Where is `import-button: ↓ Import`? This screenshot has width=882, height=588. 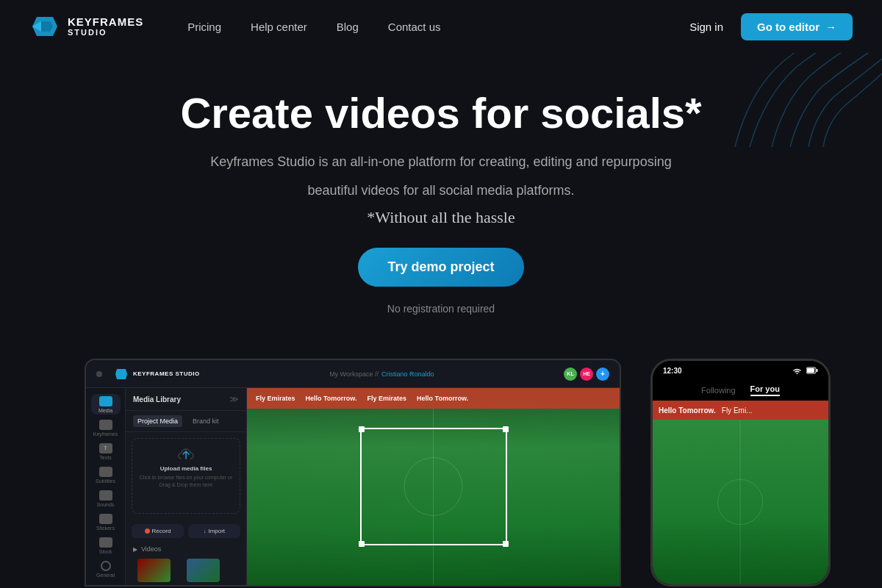 import-button: ↓ Import is located at coordinates (215, 531).